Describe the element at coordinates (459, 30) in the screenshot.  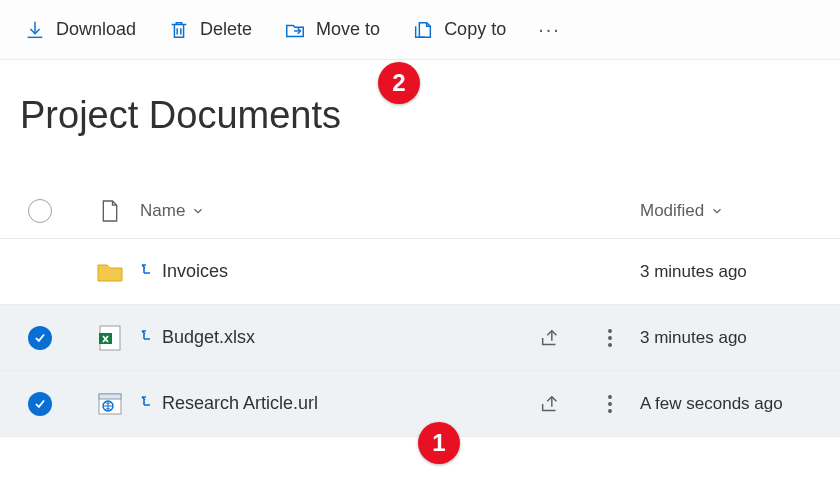
I see `copy-to-button: Copy to` at that location.